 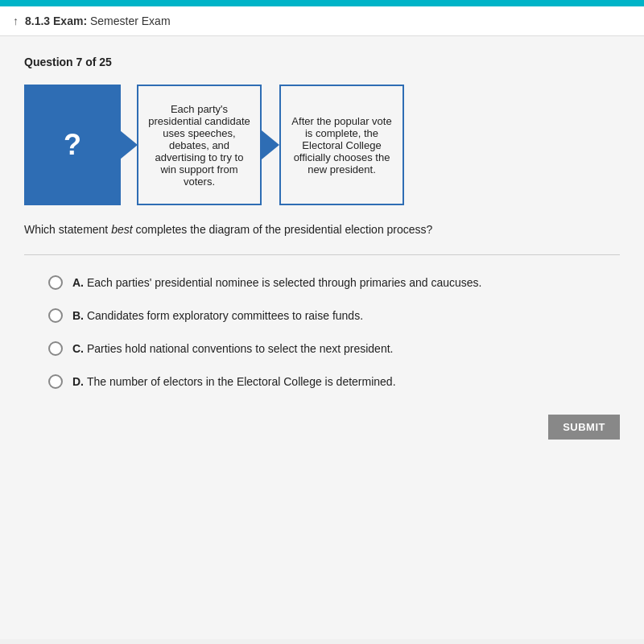 I want to click on radio-a, so click(x=56, y=283).